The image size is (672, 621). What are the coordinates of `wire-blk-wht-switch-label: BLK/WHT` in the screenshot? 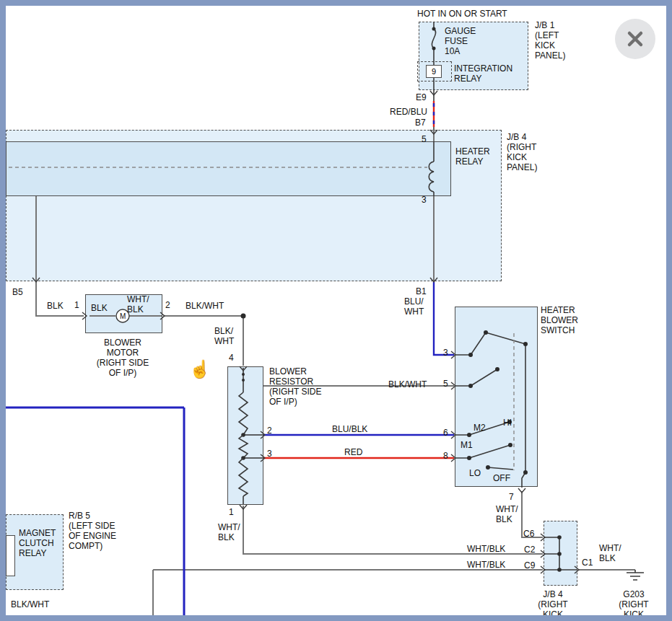 It's located at (407, 384).